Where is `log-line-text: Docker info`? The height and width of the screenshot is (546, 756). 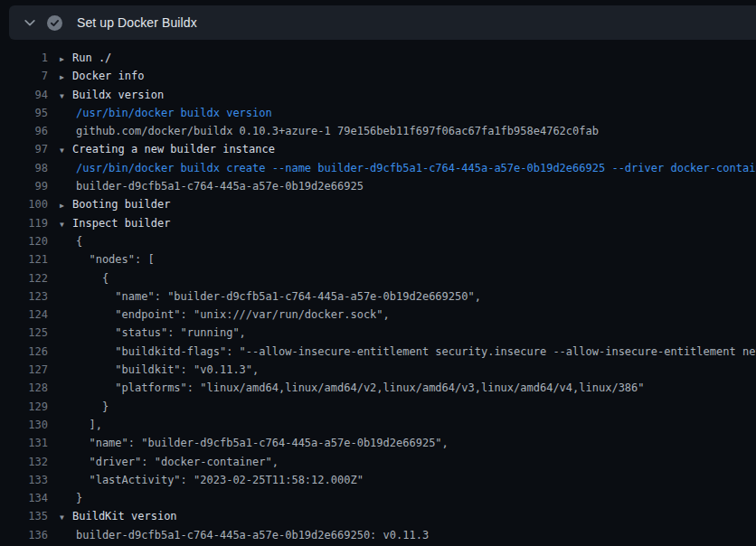
log-line-text: Docker info is located at coordinates (109, 76).